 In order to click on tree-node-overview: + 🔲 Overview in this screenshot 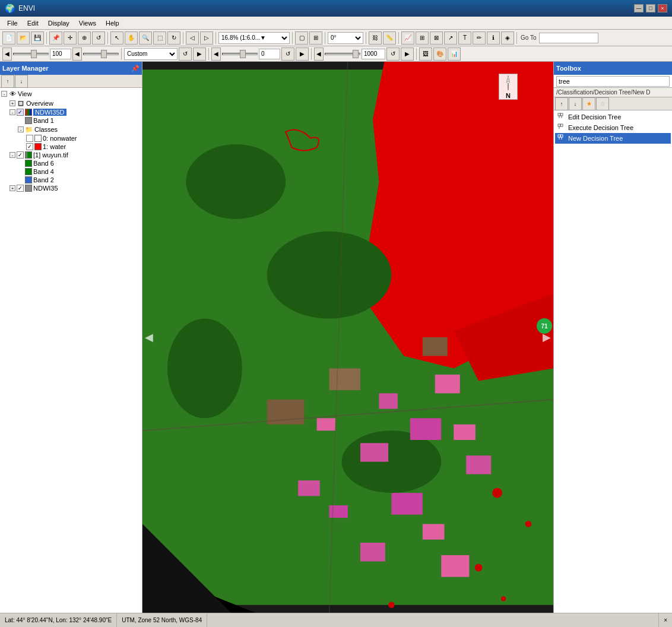, I will do `click(71, 103)`.